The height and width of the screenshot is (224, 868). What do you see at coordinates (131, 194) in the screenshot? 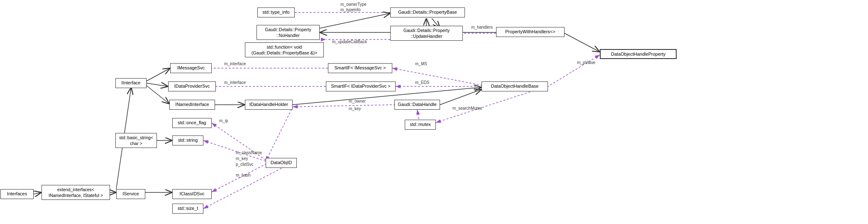
I see `node-iservice: IService` at bounding box center [131, 194].